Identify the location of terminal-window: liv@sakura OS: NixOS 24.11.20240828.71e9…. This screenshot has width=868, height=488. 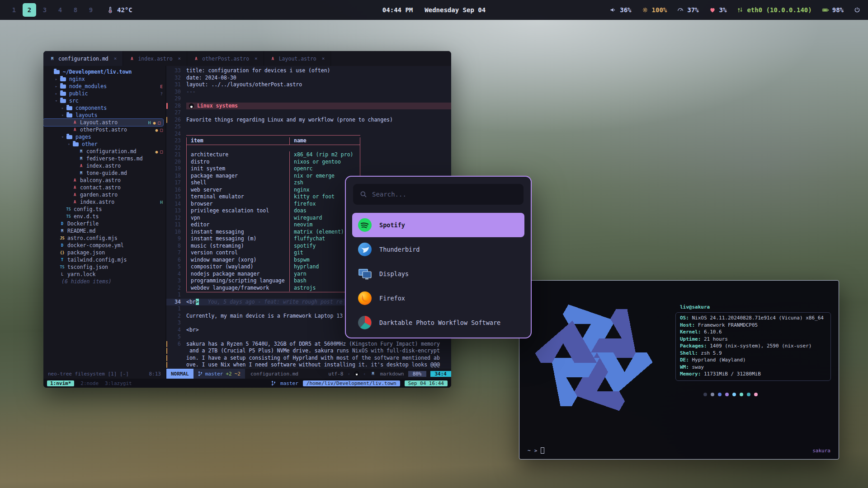
(679, 370).